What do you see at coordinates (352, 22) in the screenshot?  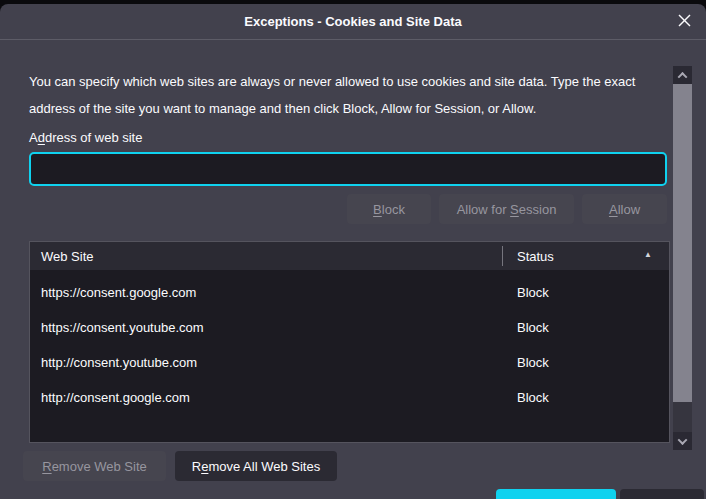 I see `dialog-title: Exceptions - Cookies and Site Data` at bounding box center [352, 22].